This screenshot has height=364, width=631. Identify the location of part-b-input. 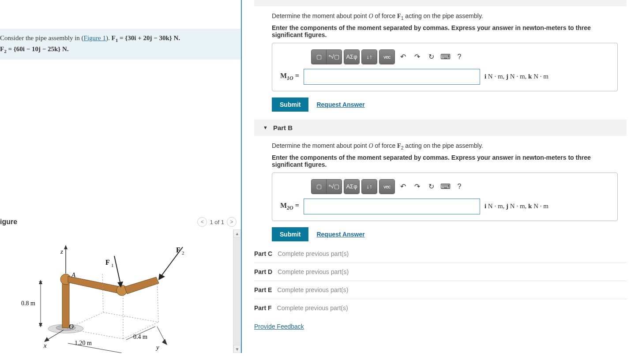
(392, 206).